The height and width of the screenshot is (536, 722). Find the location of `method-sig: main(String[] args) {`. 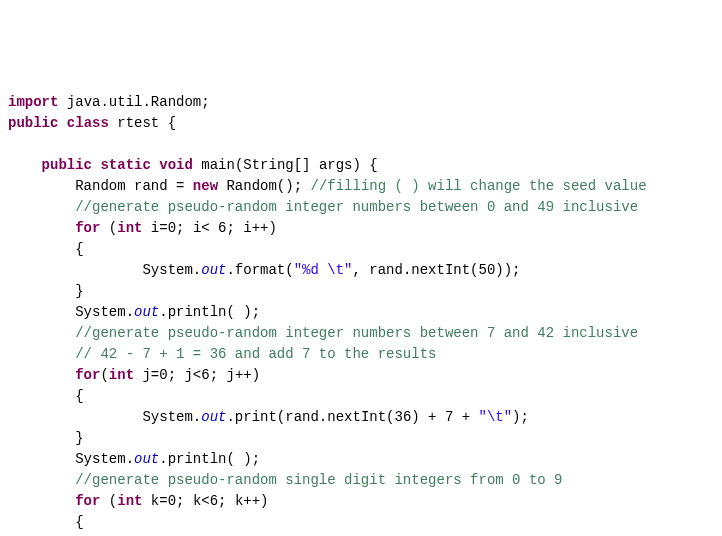

method-sig: main(String[] args) { is located at coordinates (286, 165).